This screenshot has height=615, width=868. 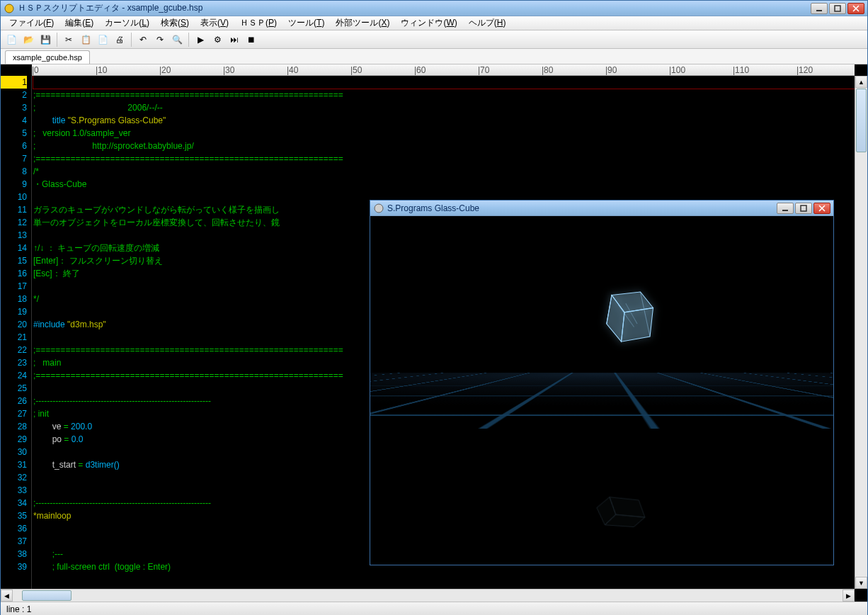 What do you see at coordinates (16, 332) in the screenshot?
I see `line-number-gutter: 1234567891011121314151617181920212223242…` at bounding box center [16, 332].